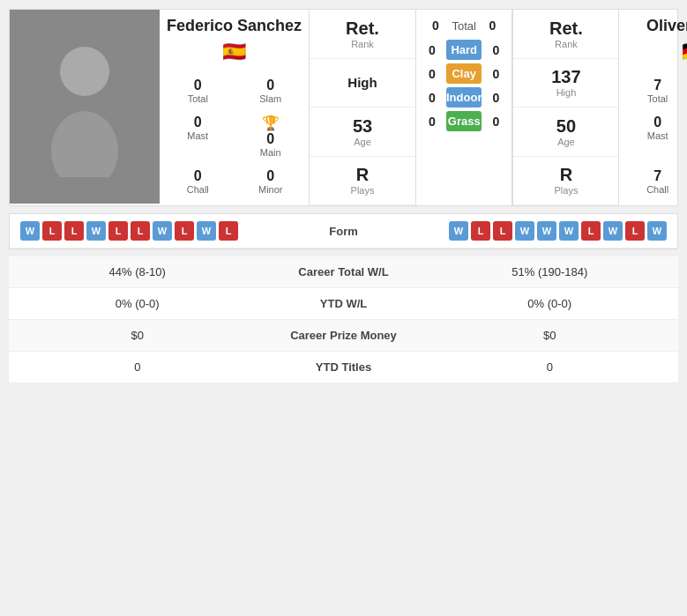 This screenshot has height=616, width=687. What do you see at coordinates (464, 74) in the screenshot?
I see `clay-badge: Clay` at bounding box center [464, 74].